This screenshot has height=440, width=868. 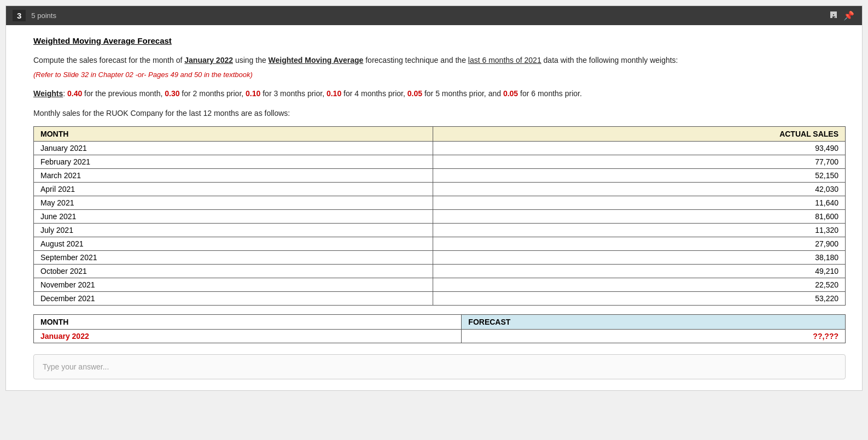 I want to click on sales-cell: 38,180, so click(x=639, y=257).